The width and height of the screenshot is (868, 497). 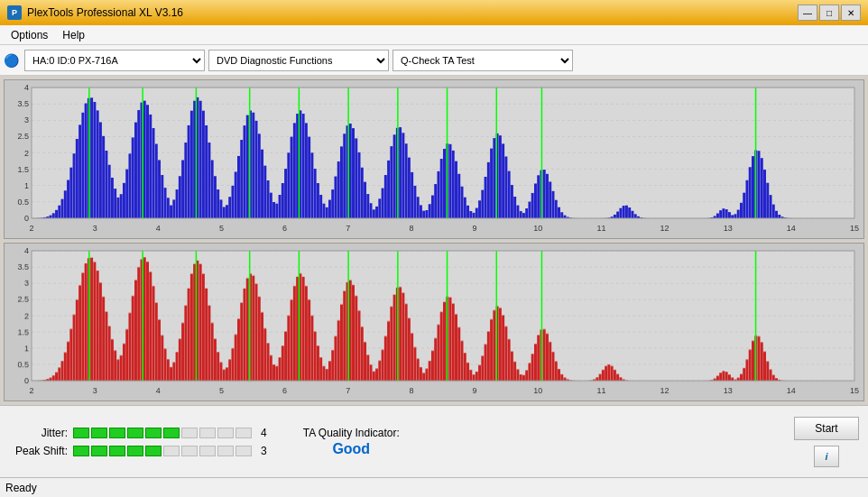 I want to click on ta-section: TA Quality Indicator: Good, so click(x=352, y=442).